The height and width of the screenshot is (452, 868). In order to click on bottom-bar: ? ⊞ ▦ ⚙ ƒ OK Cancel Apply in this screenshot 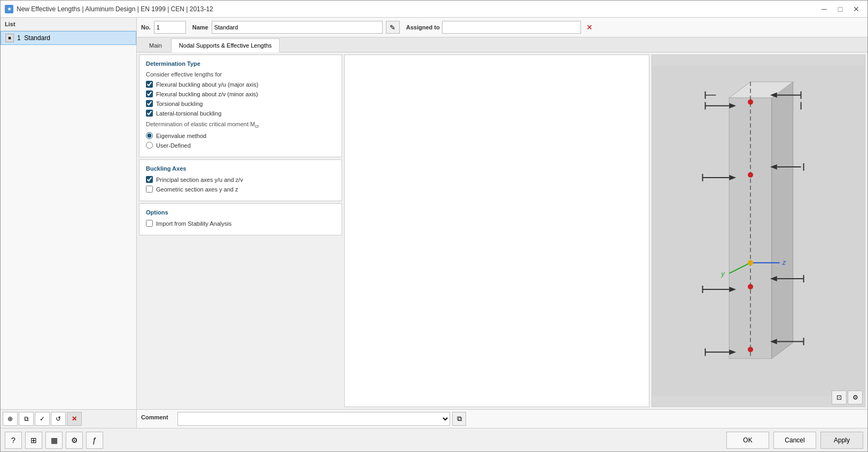, I will do `click(434, 440)`.